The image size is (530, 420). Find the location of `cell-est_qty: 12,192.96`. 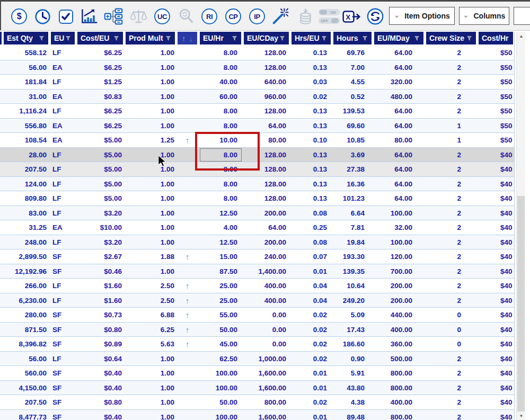

cell-est_qty: 12,192.96 is located at coordinates (26, 271).